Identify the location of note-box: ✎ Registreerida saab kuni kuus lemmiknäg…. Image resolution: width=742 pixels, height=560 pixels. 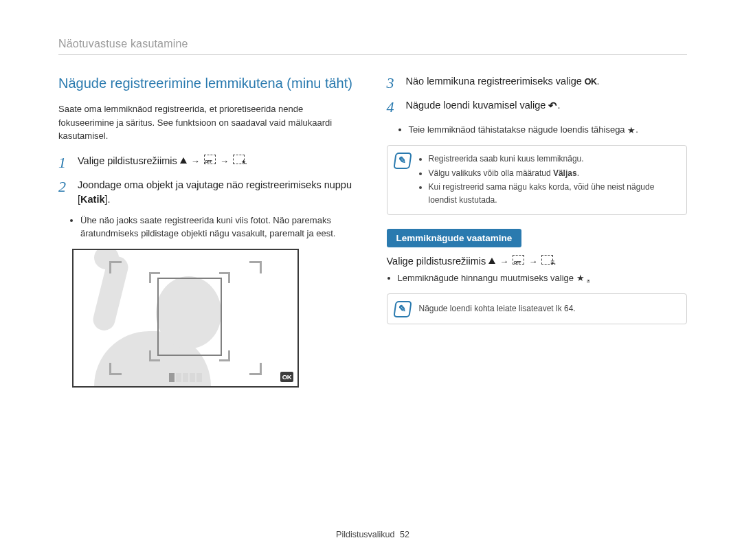
(537, 180).